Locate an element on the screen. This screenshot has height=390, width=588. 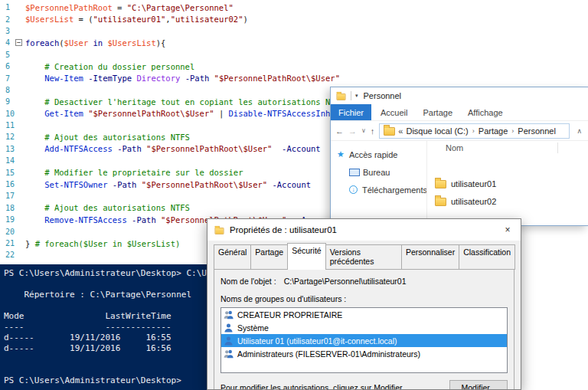
close-button: × is located at coordinates (508, 230).